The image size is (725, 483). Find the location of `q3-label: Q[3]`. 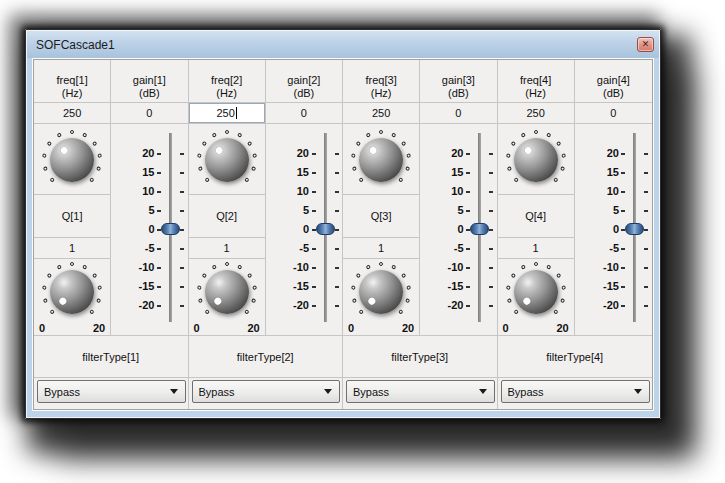

q3-label: Q[3] is located at coordinates (381, 216).